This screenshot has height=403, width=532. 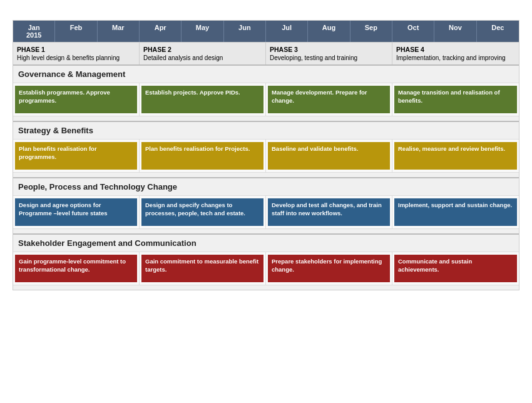 I want to click on phase-cell-2: PHASE 2Detailed analysis and design, so click(x=203, y=54).